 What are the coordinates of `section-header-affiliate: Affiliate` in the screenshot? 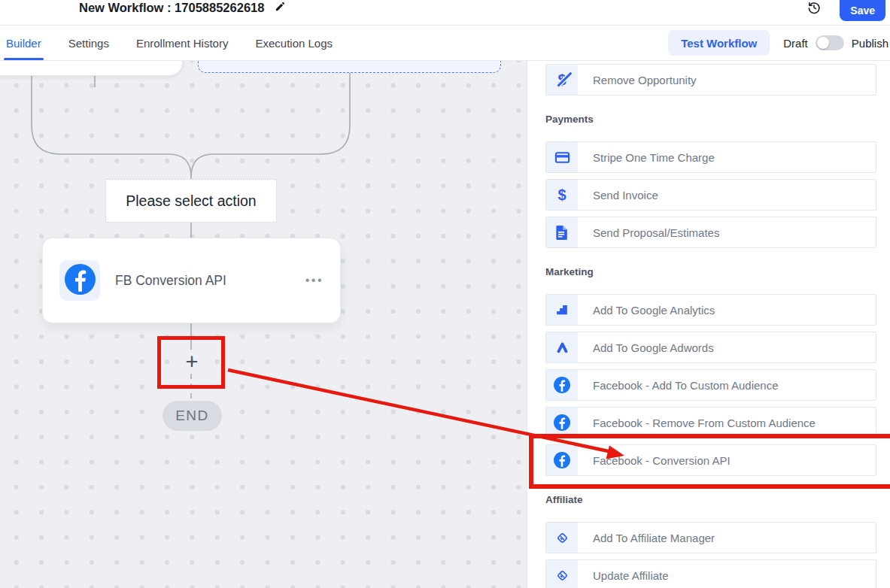 It's located at (711, 500).